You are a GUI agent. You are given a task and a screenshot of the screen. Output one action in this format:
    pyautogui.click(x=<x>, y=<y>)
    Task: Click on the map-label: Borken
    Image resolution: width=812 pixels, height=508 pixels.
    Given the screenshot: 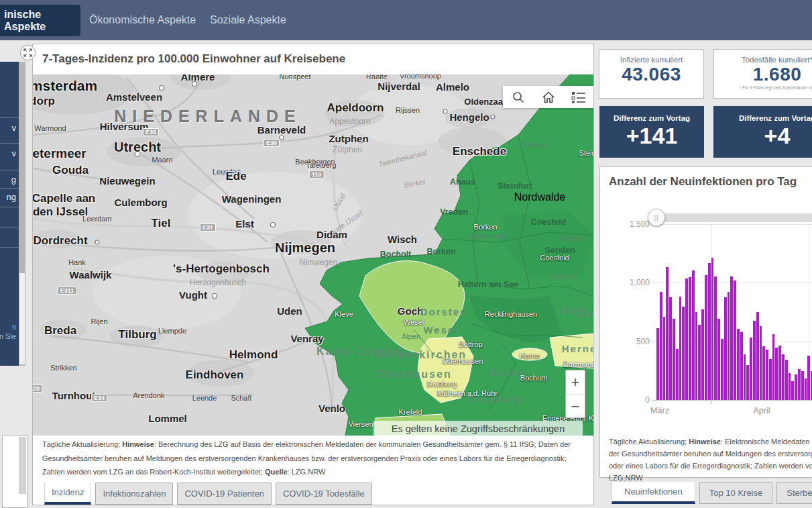 What is the action you would take?
    pyautogui.click(x=441, y=252)
    